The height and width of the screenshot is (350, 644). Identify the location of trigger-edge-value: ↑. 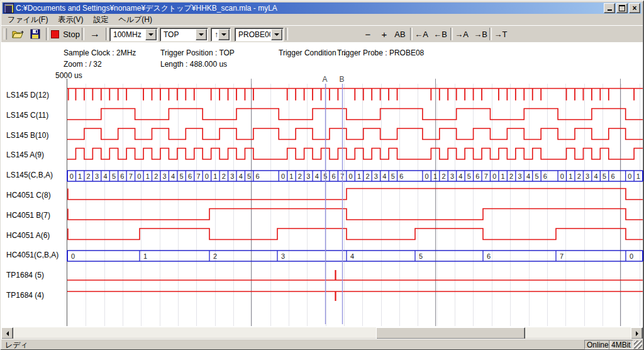
(214, 35).